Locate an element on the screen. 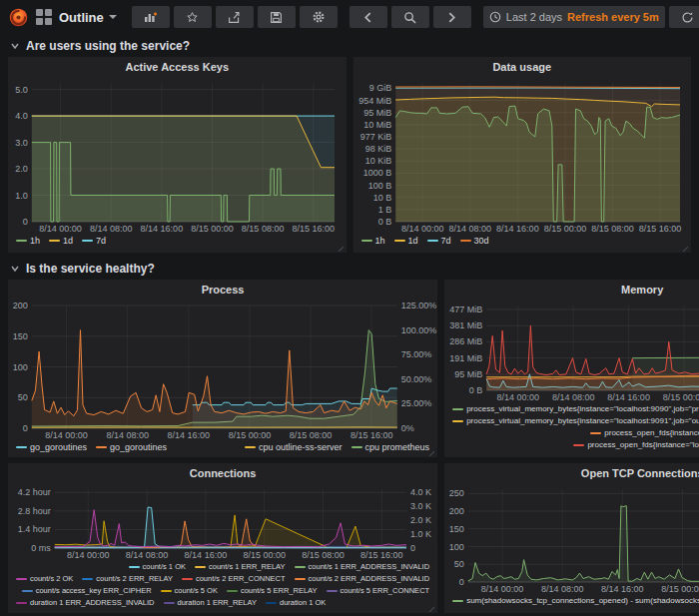  legend-label: count/s 2 ERR_RELAY is located at coordinates (134, 579).